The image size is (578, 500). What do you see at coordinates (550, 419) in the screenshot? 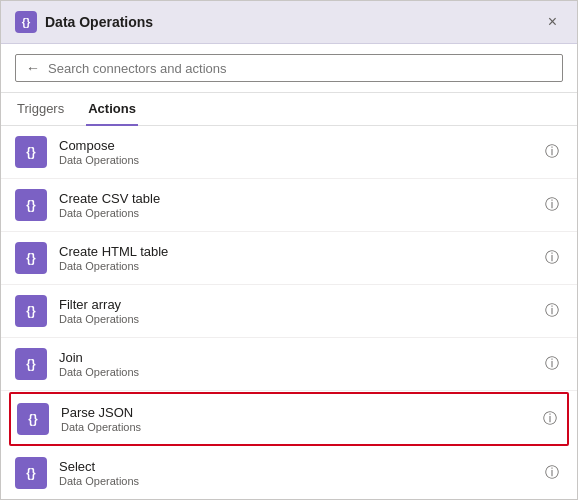
I see `info-icon-parse-json: ⓘ` at bounding box center [550, 419].